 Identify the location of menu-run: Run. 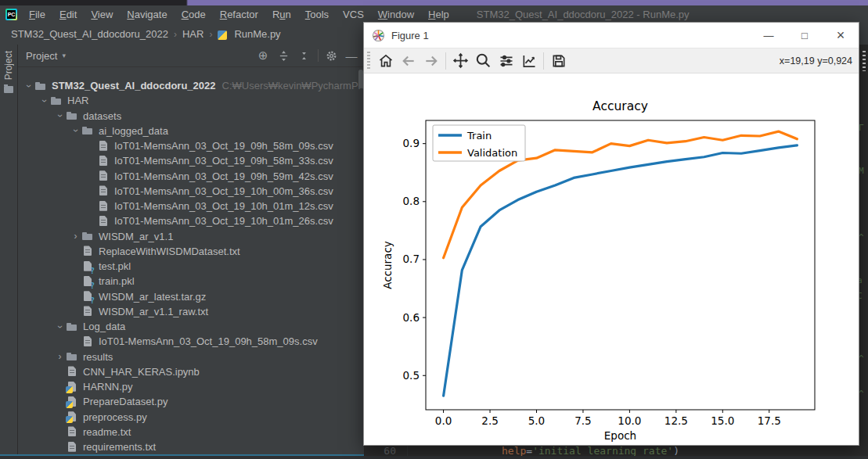
(282, 14).